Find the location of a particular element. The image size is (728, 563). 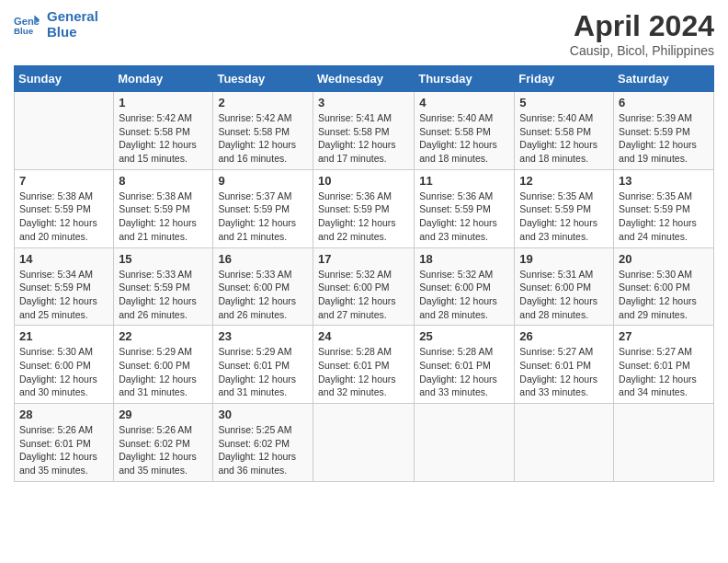

calendar-cell: 4Sunrise: 5:40 AM Sunset: 5:58 PM Daylig… is located at coordinates (465, 131).